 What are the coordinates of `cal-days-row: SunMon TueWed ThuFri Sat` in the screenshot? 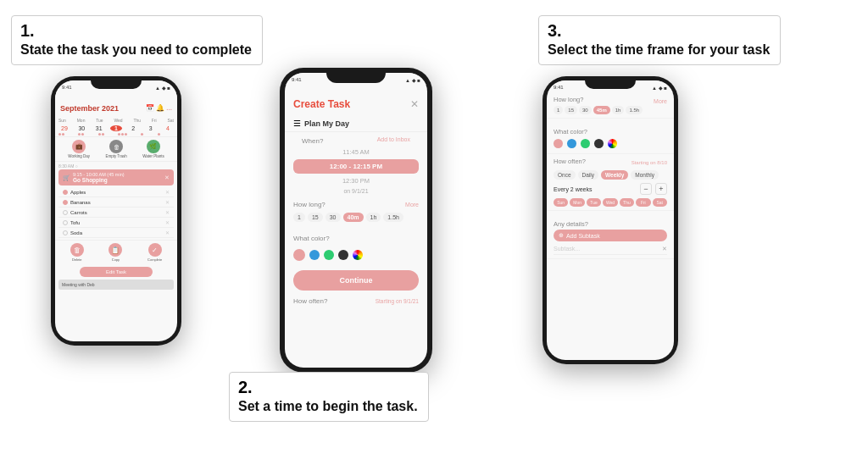 It's located at (116, 120).